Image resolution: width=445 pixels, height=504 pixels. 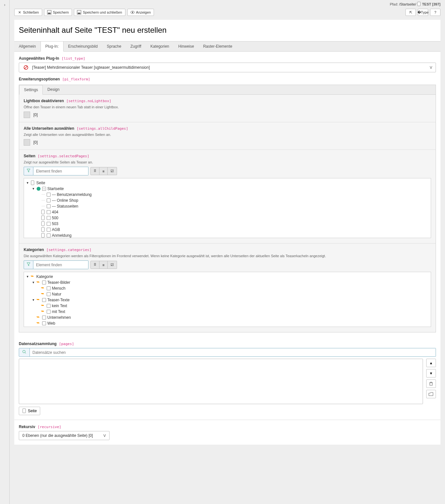 I want to click on cat-filter-input, so click(x=61, y=265).